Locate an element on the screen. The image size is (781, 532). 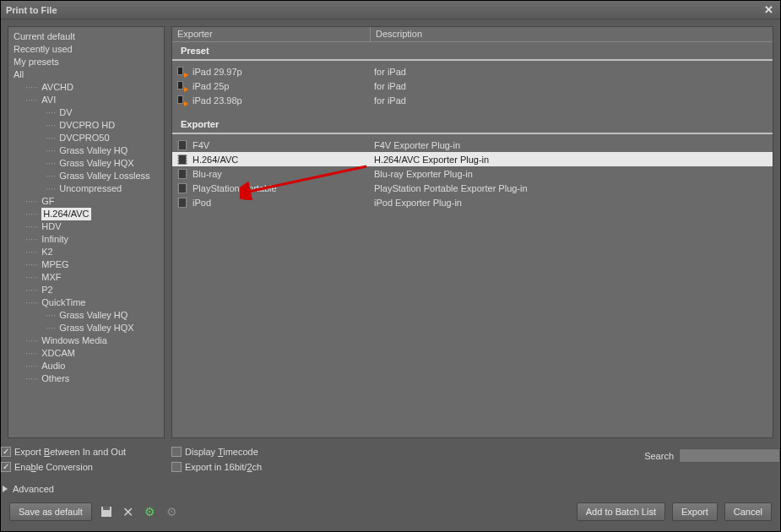
tree-item-my-presets: My presets is located at coordinates (89, 62).